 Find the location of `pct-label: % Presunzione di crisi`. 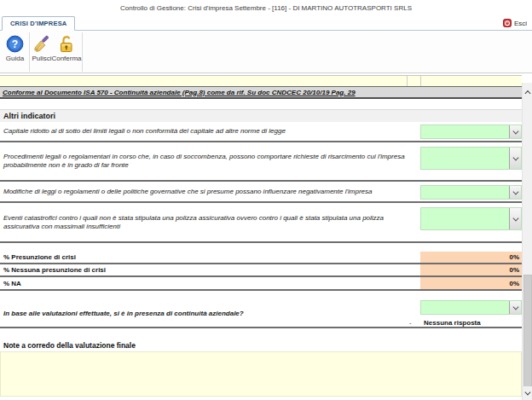

pct-label: % Presunzione di crisi is located at coordinates (39, 258).